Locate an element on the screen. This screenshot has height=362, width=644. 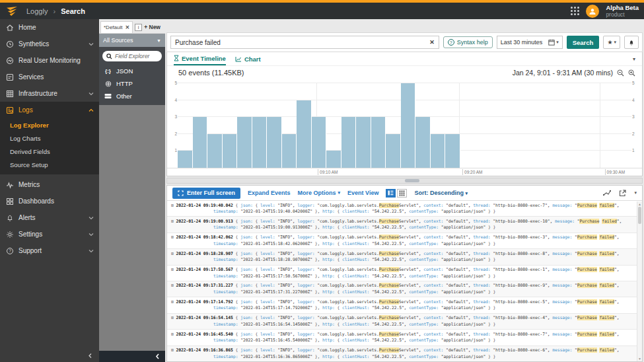
close-icon: ✕ is located at coordinates (127, 28).